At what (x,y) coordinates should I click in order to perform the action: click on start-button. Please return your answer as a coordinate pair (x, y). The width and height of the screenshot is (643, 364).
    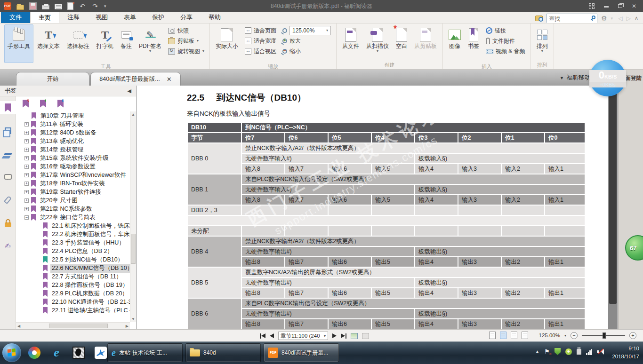
    Looking at the image, I should click on (12, 353).